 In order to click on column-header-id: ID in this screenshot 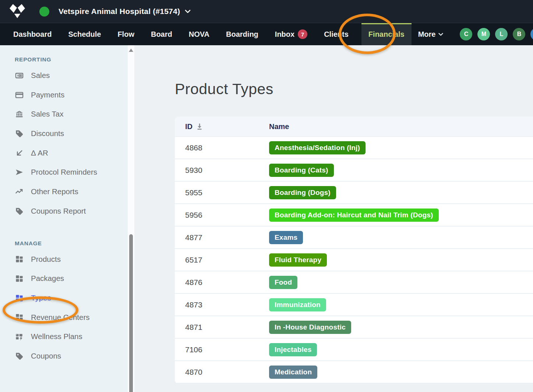, I will do `click(222, 126)`.